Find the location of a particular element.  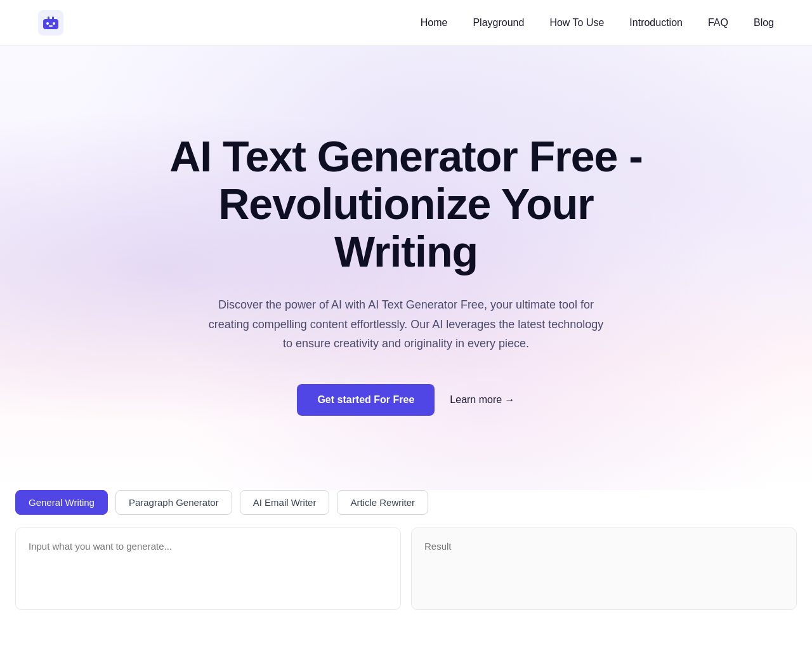

learn-more-link: Learn more → is located at coordinates (482, 400).